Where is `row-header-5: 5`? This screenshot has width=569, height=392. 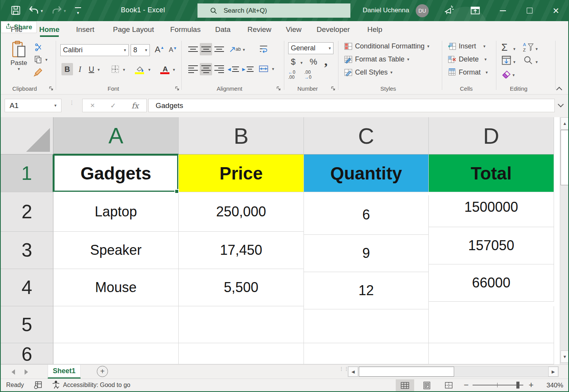 row-header-5: 5 is located at coordinates (27, 325).